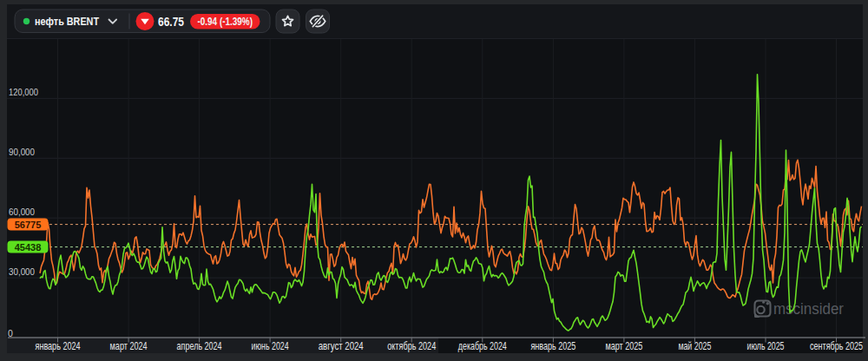 The height and width of the screenshot is (361, 868). Describe the element at coordinates (623, 345) in the screenshot. I see `svg-text: март 2025` at that location.